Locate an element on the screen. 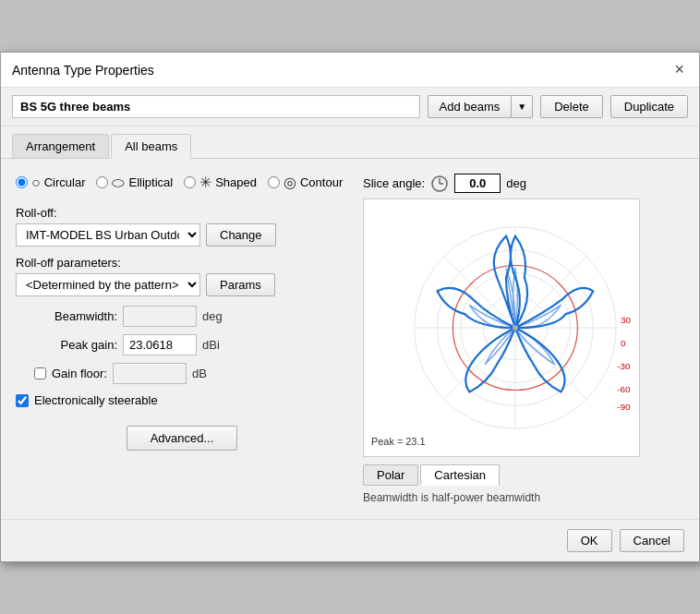 The height and width of the screenshot is (614, 700). ellipse-icon: ⬭ is located at coordinates (118, 183).